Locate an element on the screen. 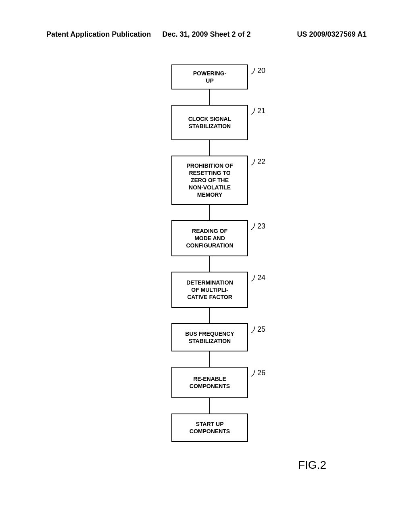  reference-number: 25 is located at coordinates (261, 330).